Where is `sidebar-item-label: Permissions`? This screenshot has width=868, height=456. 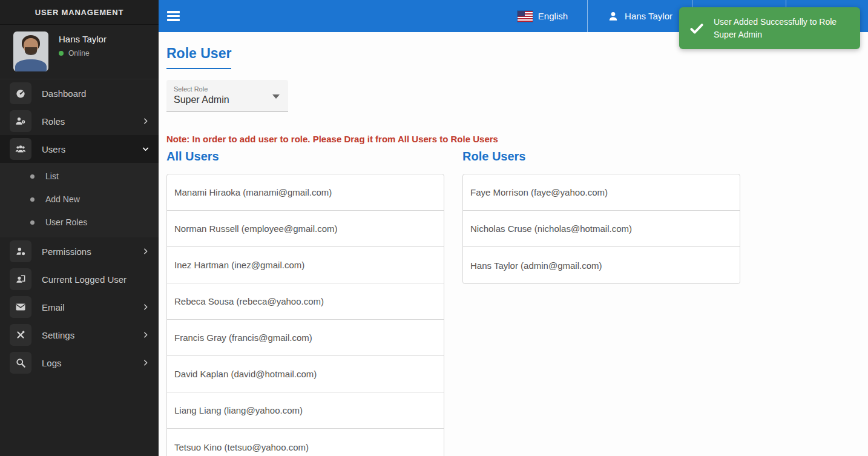 sidebar-item-label: Permissions is located at coordinates (67, 252).